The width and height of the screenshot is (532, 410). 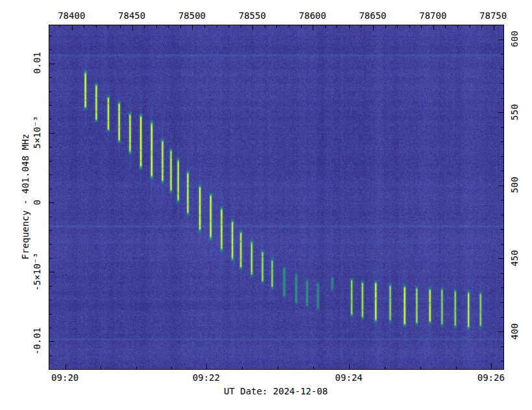 What do you see at coordinates (491, 378) in the screenshot?
I see `bottom-axis-label: 09:26` at bounding box center [491, 378].